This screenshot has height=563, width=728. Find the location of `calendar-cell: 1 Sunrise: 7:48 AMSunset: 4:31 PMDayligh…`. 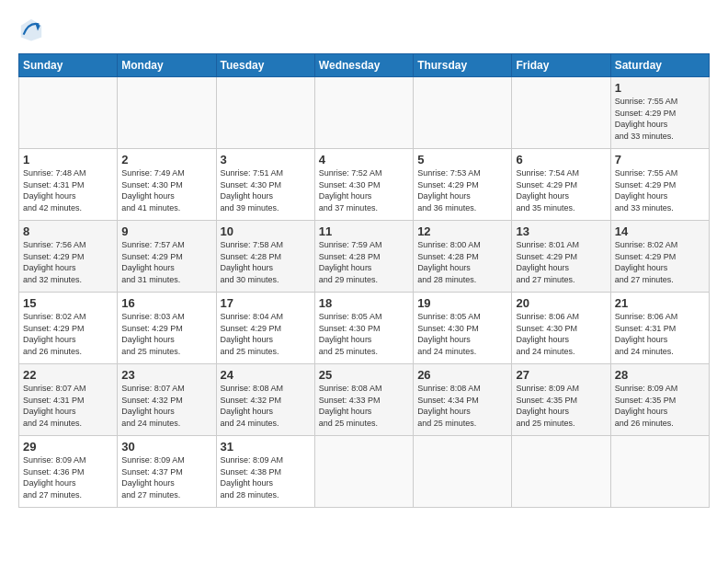

calendar-cell: 1 Sunrise: 7:48 AMSunset: 4:31 PMDayligh… is located at coordinates (68, 185).